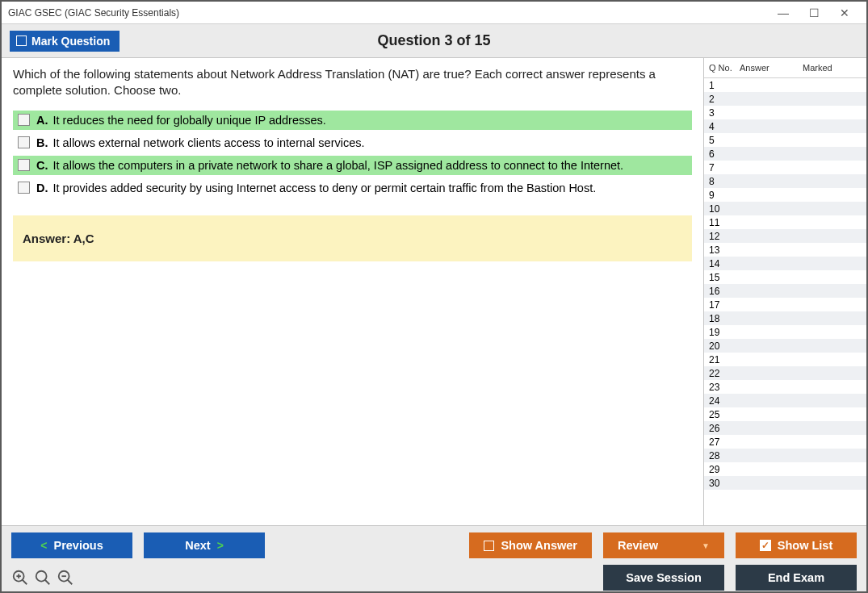 The width and height of the screenshot is (868, 593). I want to click on row-qno: 25, so click(724, 415).